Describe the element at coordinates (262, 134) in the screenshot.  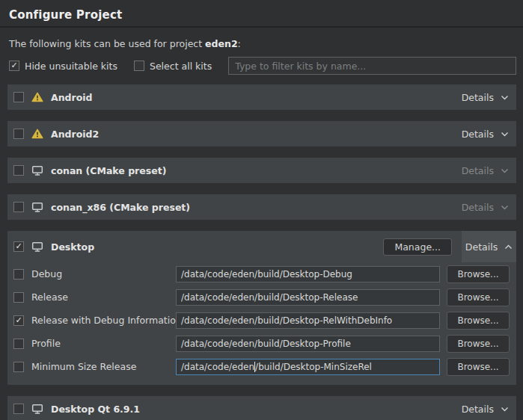
I see `kit-row-android2: Android2 Details` at that location.